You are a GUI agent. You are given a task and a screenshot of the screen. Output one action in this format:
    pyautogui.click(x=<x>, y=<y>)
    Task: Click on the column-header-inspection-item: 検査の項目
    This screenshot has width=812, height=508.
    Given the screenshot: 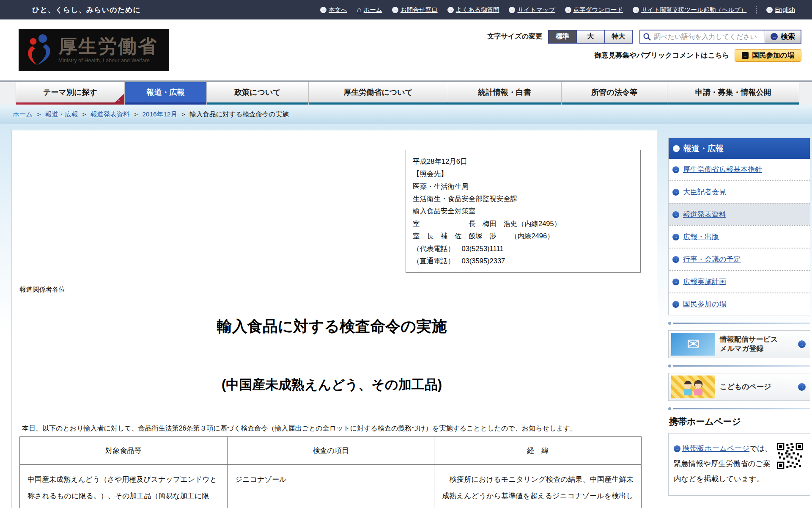 What is the action you would take?
    pyautogui.click(x=331, y=451)
    